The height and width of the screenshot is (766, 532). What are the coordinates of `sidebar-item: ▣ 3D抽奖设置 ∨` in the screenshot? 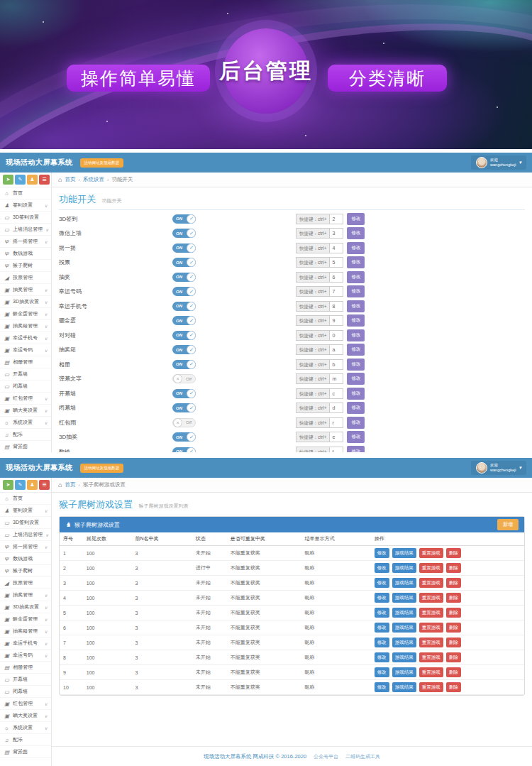 It's located at (26, 302).